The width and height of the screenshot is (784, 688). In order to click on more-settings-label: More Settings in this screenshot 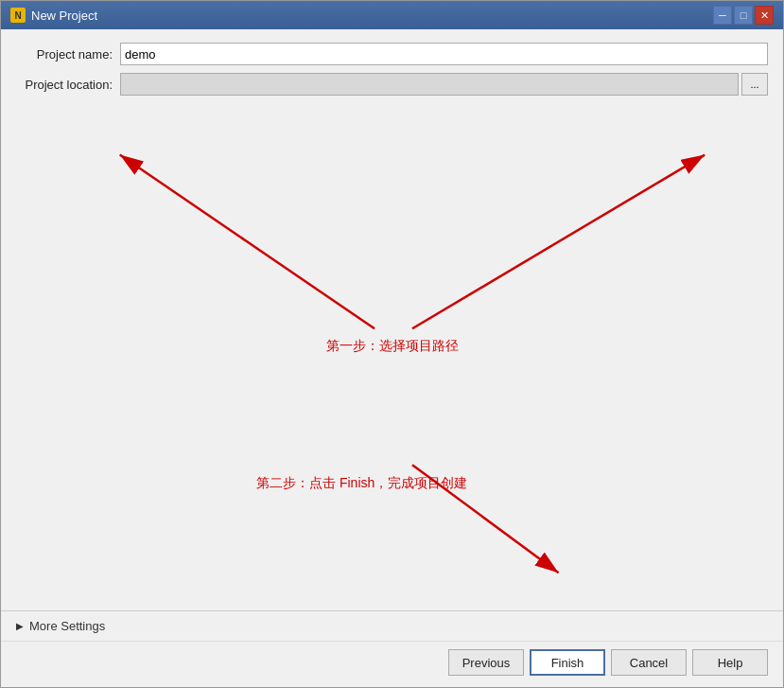, I will do `click(67, 626)`.